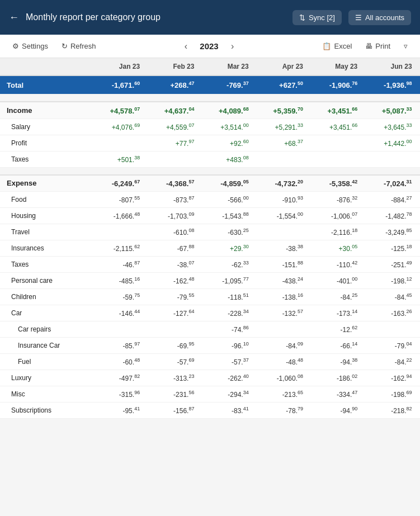  I want to click on income-sub-cell-6: +4,545.33, so click(418, 126).